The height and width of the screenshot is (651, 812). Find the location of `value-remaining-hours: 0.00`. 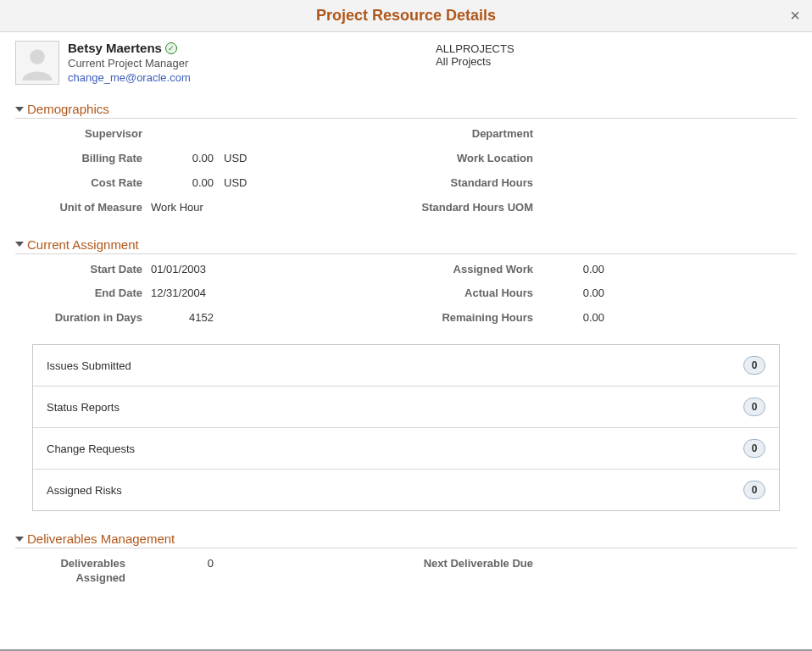

value-remaining-hours: 0.00 is located at coordinates (576, 317).